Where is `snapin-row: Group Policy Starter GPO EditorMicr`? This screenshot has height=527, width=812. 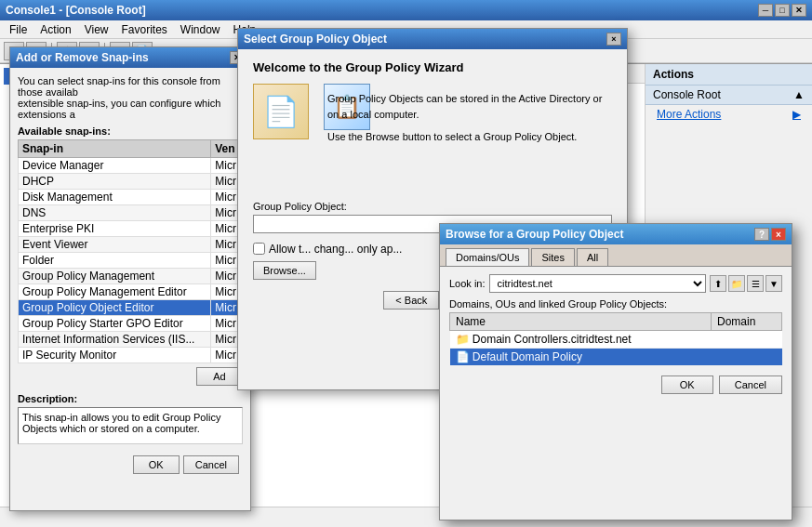
snapin-row: Group Policy Starter GPO EditorMicr is located at coordinates (130, 323).